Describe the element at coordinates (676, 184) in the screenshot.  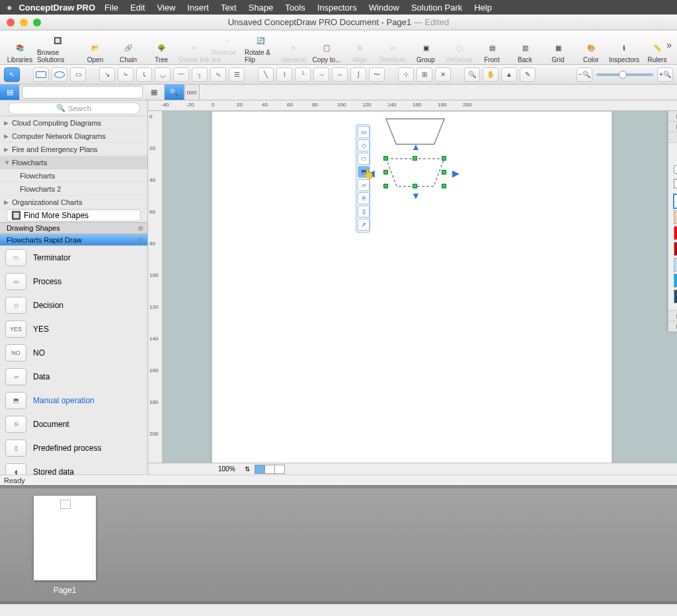
I see `fill-color-swatch` at that location.